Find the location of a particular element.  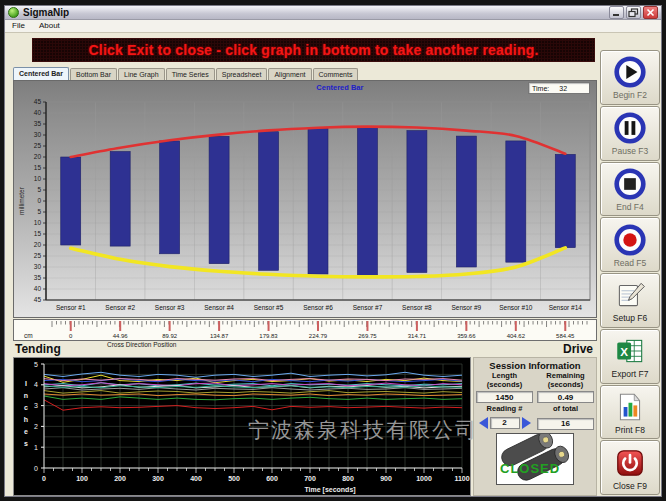

tab-bottom-bar: Bottom Bar is located at coordinates (94, 74).